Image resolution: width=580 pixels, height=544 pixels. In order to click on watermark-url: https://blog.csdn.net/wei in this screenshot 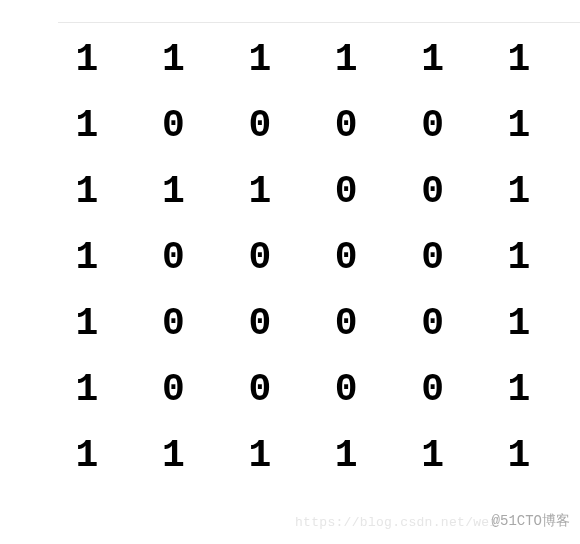, I will do `click(396, 522)`.